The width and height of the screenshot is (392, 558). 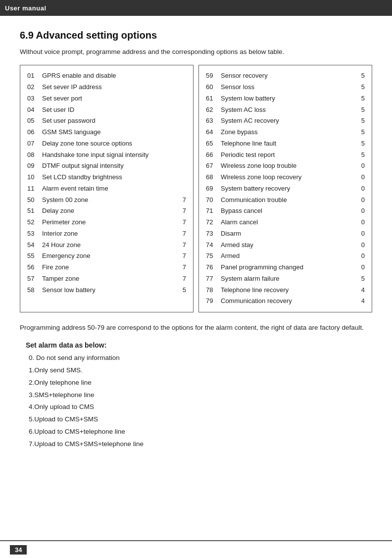 What do you see at coordinates (200, 432) in the screenshot?
I see `list-item: 6.Upload to CMS+telephone line` at bounding box center [200, 432].